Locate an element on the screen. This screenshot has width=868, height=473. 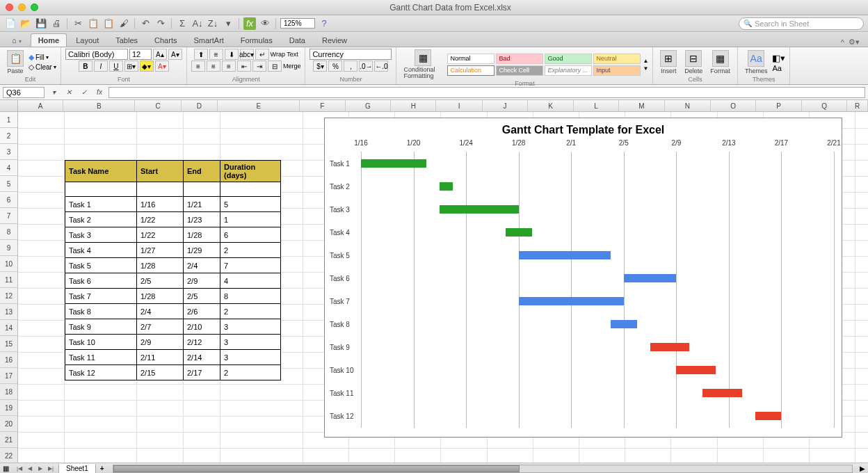
redo-icon: ↷ is located at coordinates (161, 24).